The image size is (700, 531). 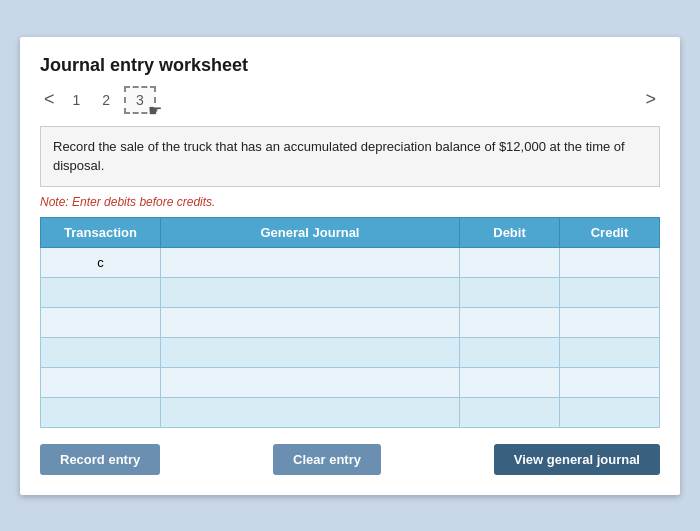 I want to click on prev-arrow: <, so click(x=50, y=100).